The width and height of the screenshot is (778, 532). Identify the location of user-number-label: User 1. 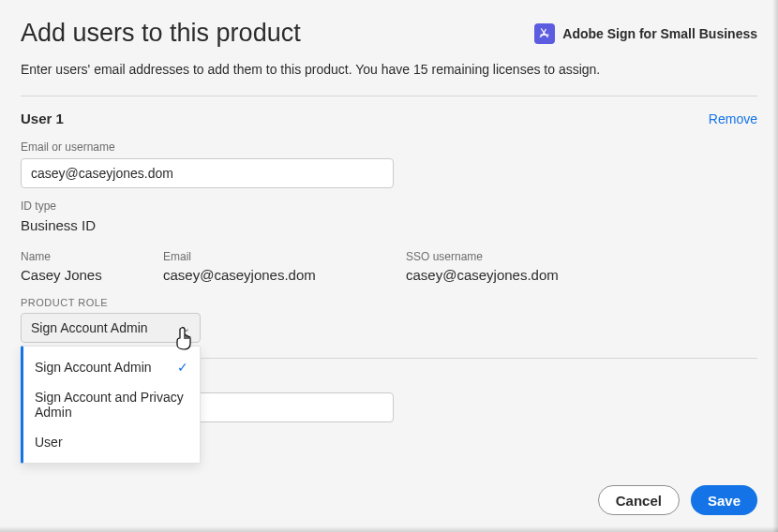
(42, 118).